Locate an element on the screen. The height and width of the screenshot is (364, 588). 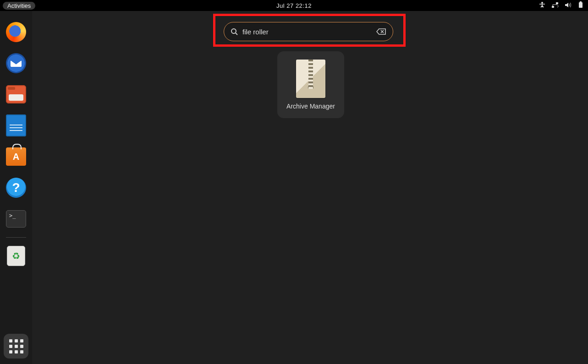
activities-button: Activities is located at coordinates (19, 5).